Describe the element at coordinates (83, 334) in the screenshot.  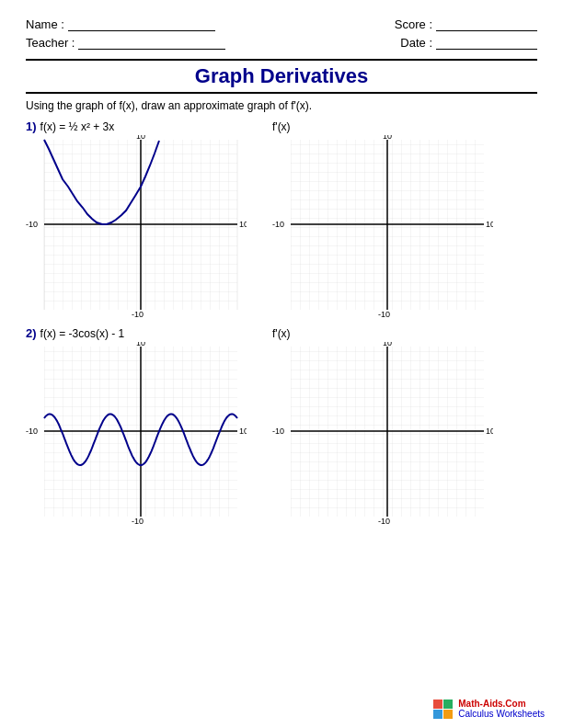
I see `problem-2-fx: f(x) = -3cos(x) - 1` at that location.